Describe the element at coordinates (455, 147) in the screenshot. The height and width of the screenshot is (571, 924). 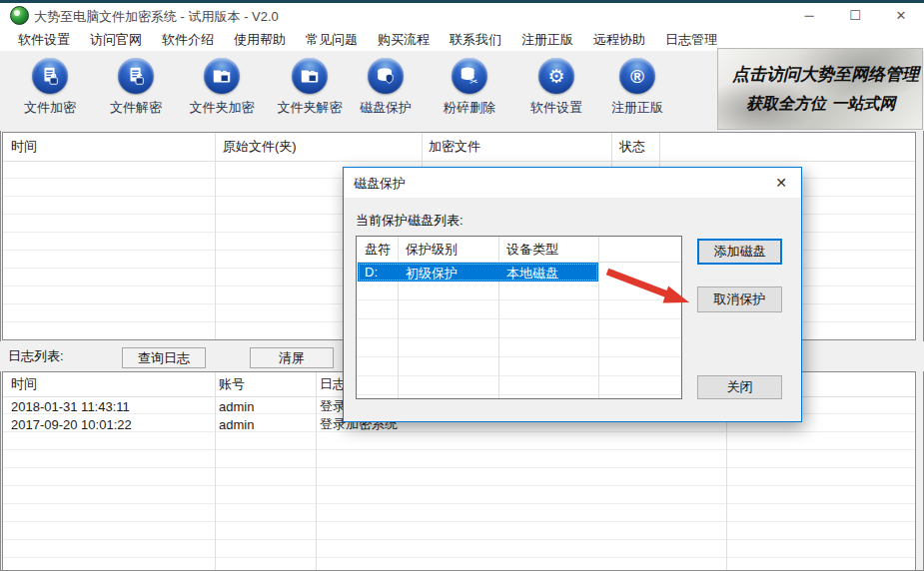
I see `column-header-encrypted: 加密文件` at that location.